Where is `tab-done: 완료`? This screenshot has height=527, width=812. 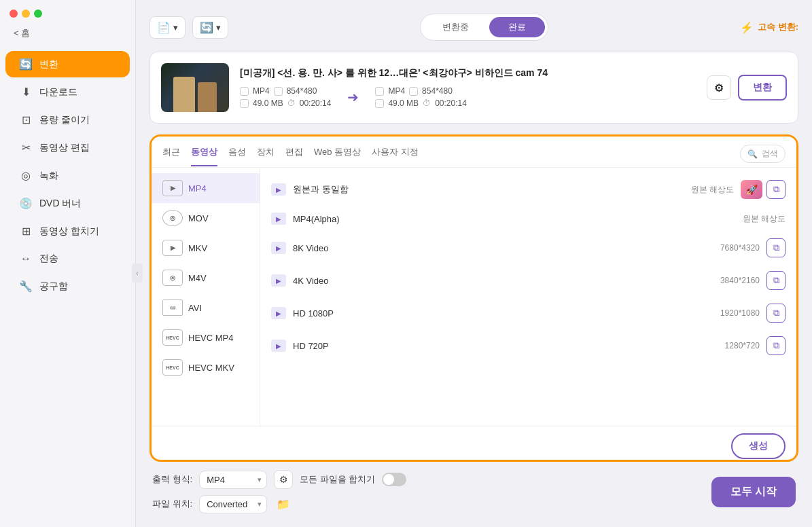
tab-done: 완료 is located at coordinates (517, 27).